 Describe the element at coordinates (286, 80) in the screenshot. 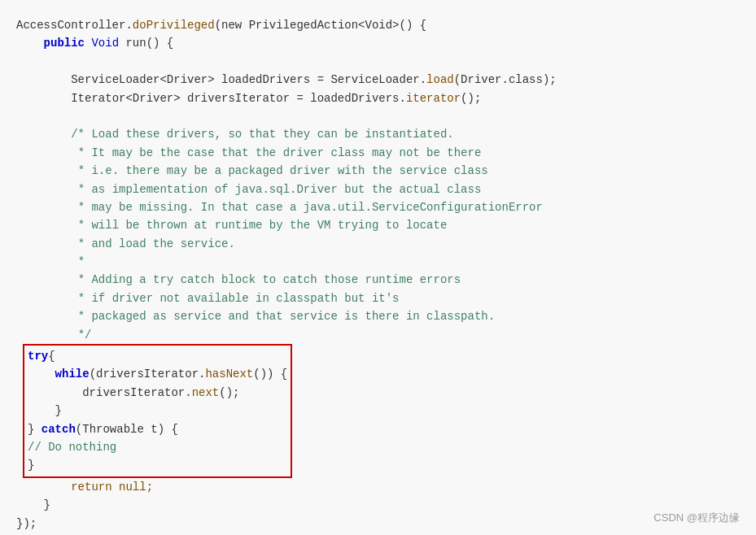

I see `line-4: ServiceLoader<Driver> loadedDrivers = Se…` at that location.